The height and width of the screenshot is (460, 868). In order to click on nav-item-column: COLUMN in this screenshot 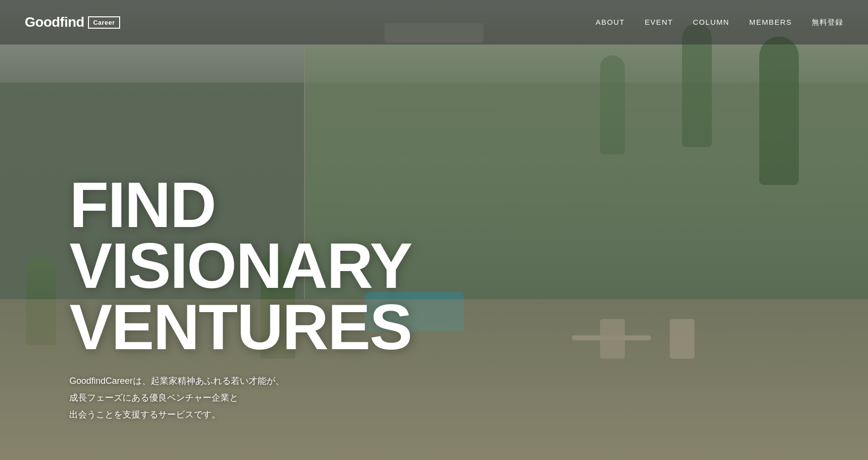, I will do `click(711, 22)`.